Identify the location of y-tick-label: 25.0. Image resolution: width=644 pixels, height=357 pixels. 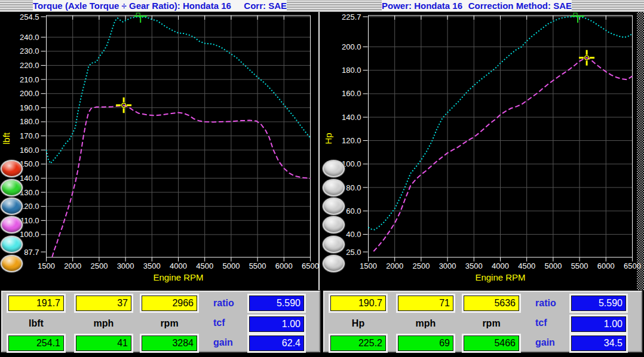
(354, 252).